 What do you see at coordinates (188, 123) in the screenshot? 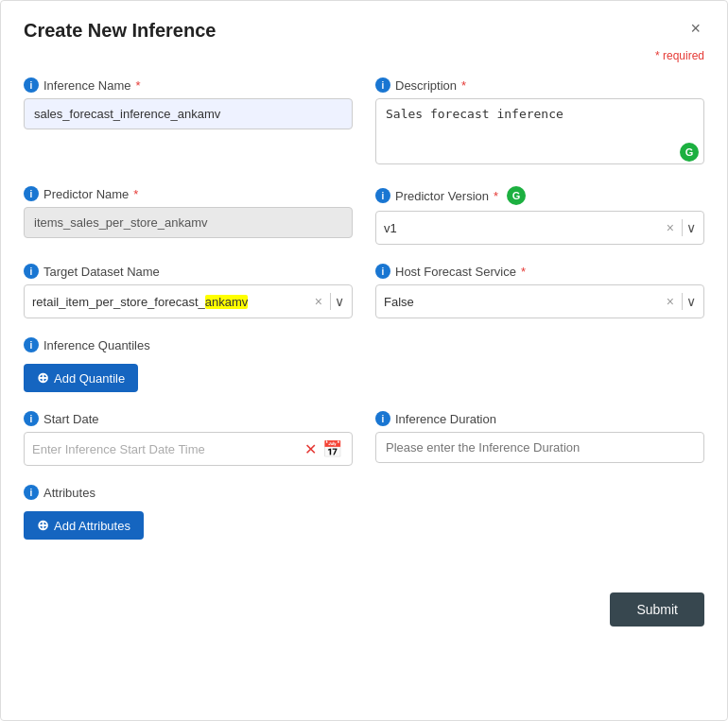
I see `inference-name-col: i Inference Name *` at bounding box center [188, 123].